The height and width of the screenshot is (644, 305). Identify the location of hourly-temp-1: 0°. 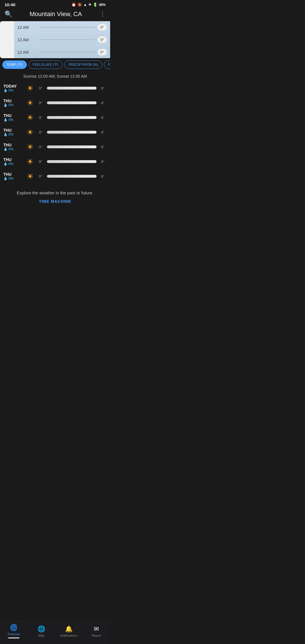
(102, 27).